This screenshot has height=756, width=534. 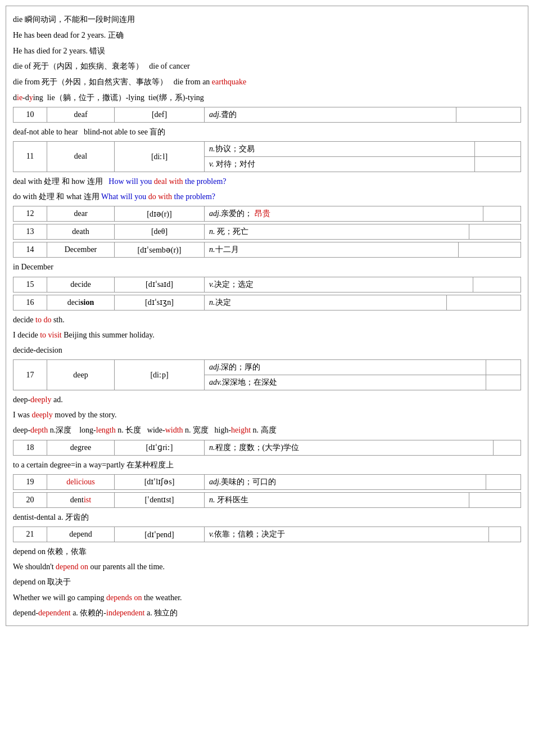 What do you see at coordinates (267, 250) in the screenshot?
I see `table-december: 14 December [dɪˈsembə(r)] n.十二月` at bounding box center [267, 250].